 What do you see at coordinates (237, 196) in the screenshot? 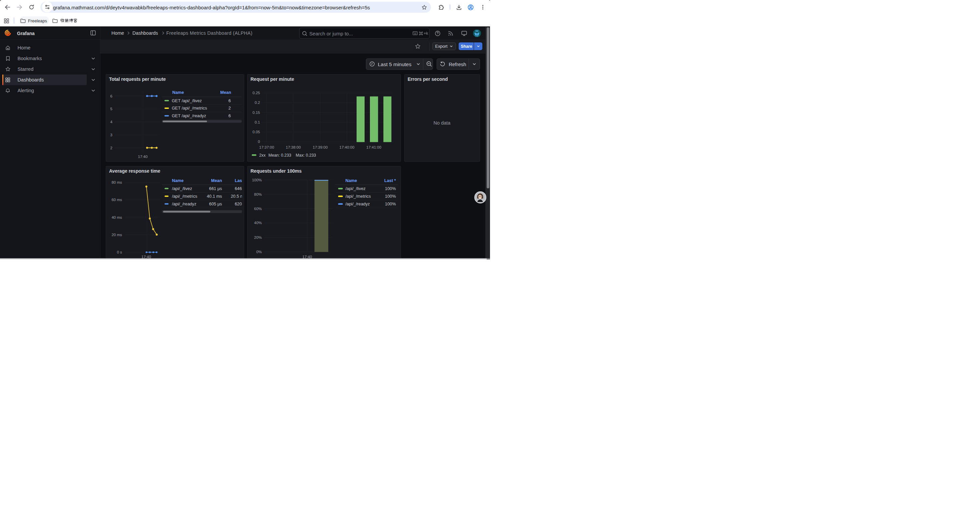
I see `svg-text: 20.5 m` at bounding box center [237, 196].